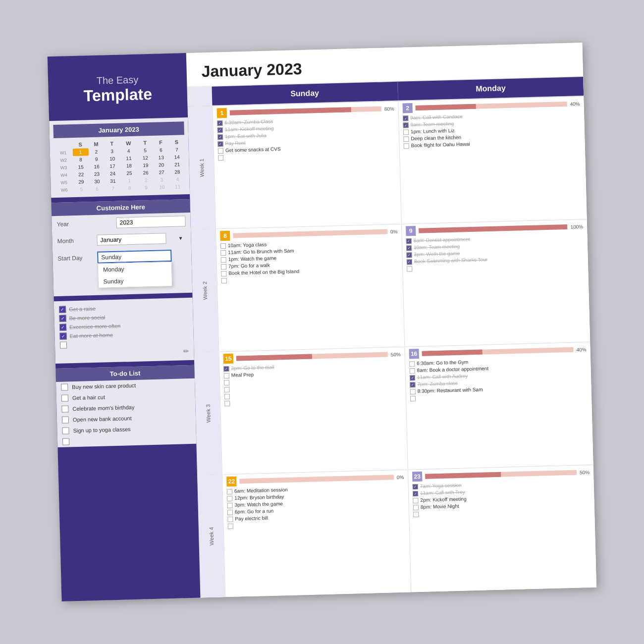  What do you see at coordinates (63, 345) in the screenshot?
I see `goal-checkbox` at bounding box center [63, 345].